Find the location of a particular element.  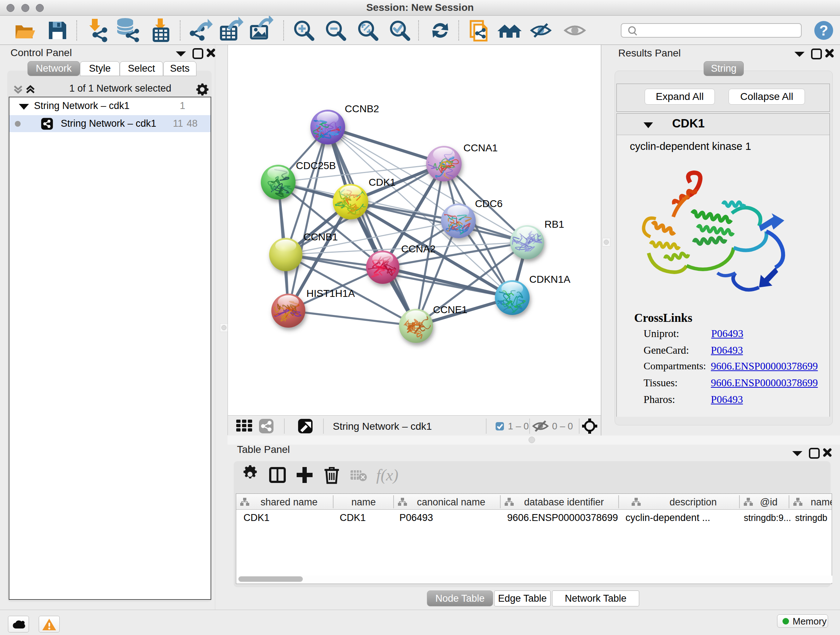

svg-text: 0 – 0 is located at coordinates (563, 426).